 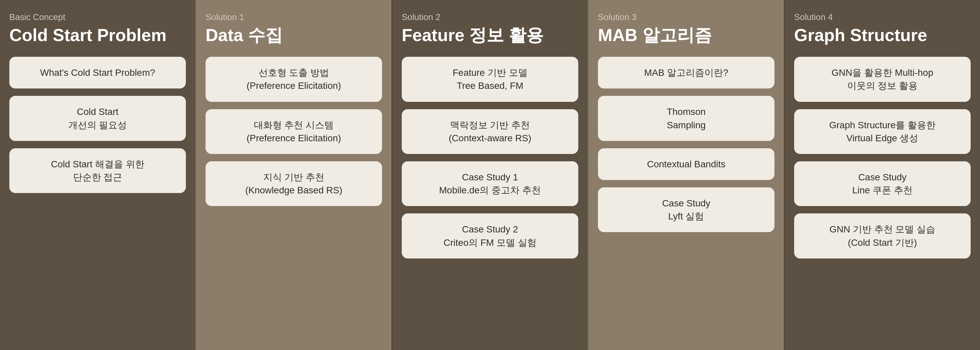 What do you see at coordinates (686, 118) in the screenshot?
I see `card-text-4-2: ThomsonSampling` at bounding box center [686, 118].